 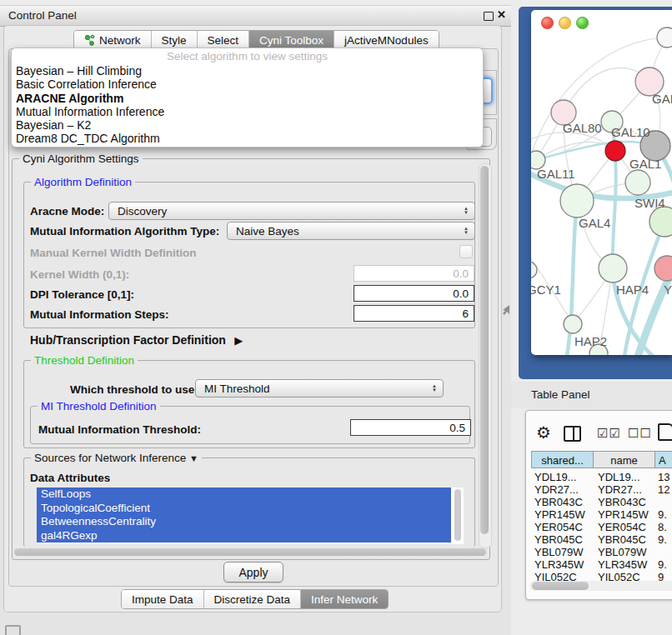 What do you see at coordinates (609, 433) in the screenshot?
I see `select-all-columns-icon: ☑☑` at bounding box center [609, 433].